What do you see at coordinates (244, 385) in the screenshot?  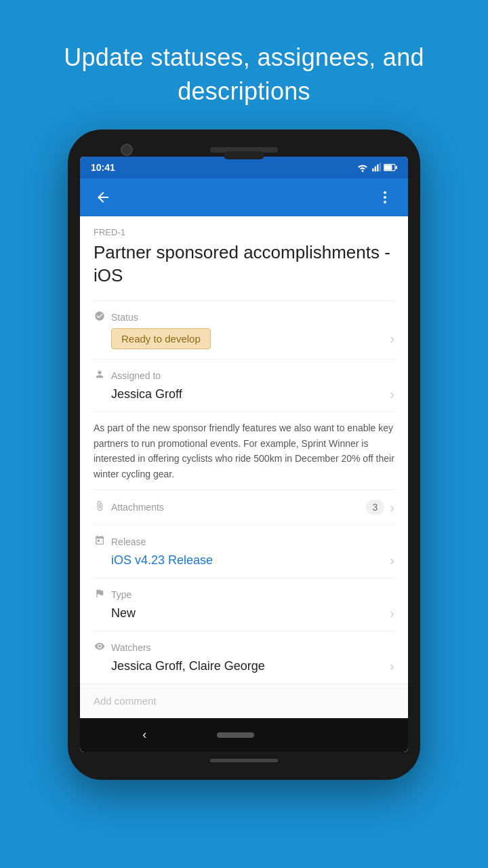 I see `assigned-to-section: Assigned to Jessica Groff ›` at bounding box center [244, 385].